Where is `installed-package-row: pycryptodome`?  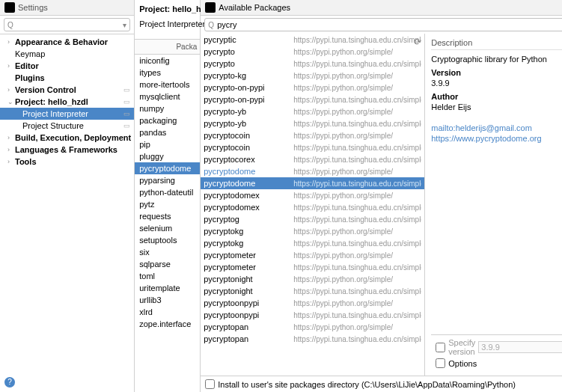
installed-package-row: pycryptodome is located at coordinates (168, 168).